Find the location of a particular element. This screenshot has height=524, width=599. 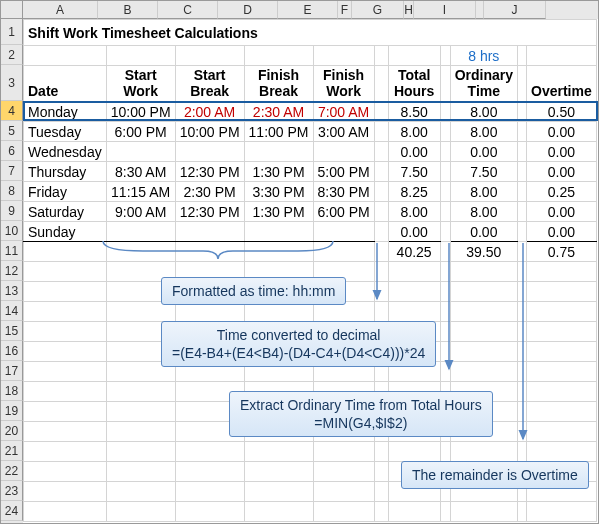

col-header-D: D is located at coordinates (248, 10).